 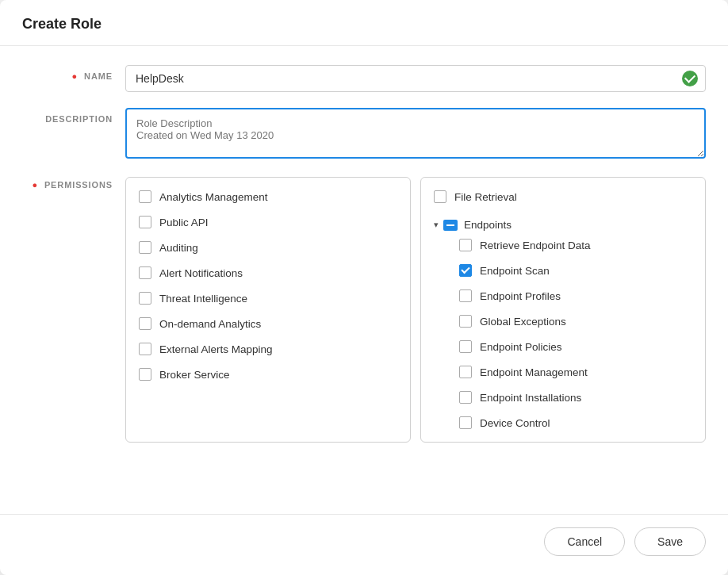 What do you see at coordinates (216, 349) in the screenshot?
I see `label-external-alerts-mapping: External Alerts Mapping` at bounding box center [216, 349].